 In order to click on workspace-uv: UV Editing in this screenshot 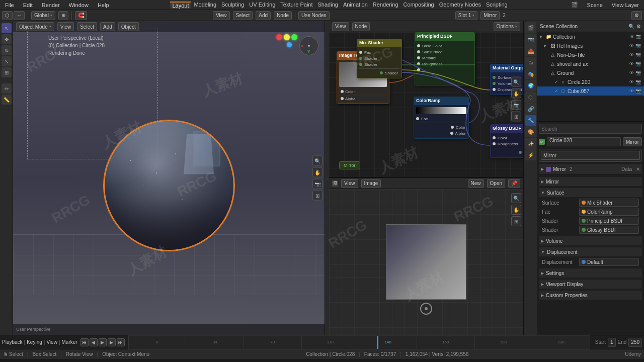, I will do `click(262, 5)`.